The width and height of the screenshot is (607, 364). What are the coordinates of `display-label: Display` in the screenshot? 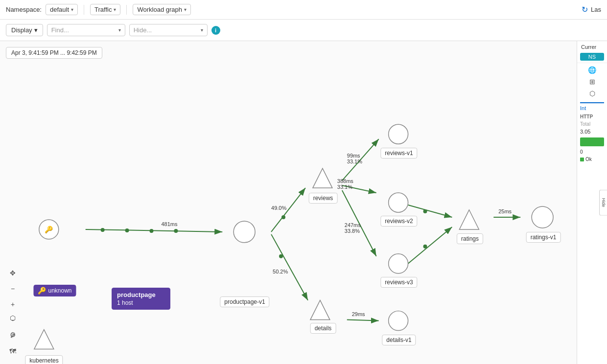 It's located at (22, 30).